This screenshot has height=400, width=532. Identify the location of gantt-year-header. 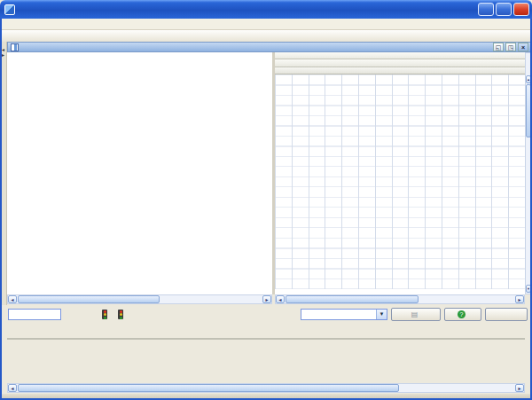
(400, 56).